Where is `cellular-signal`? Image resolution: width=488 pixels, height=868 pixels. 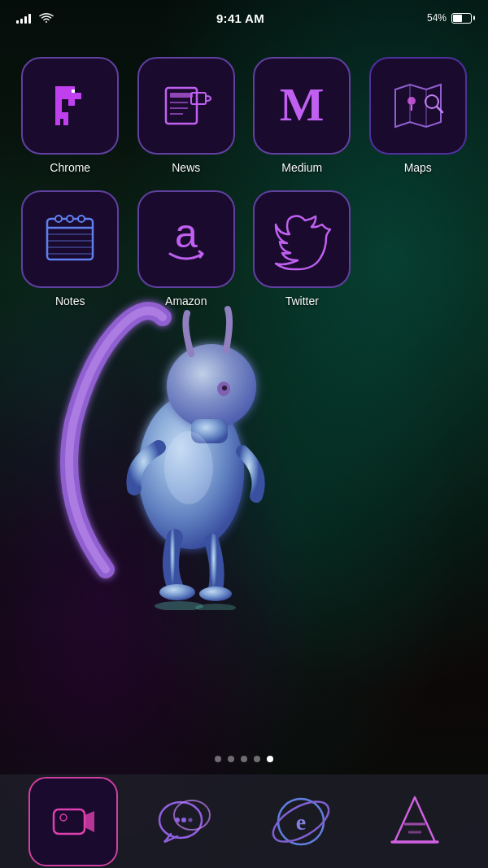
cellular-signal is located at coordinates (24, 18).